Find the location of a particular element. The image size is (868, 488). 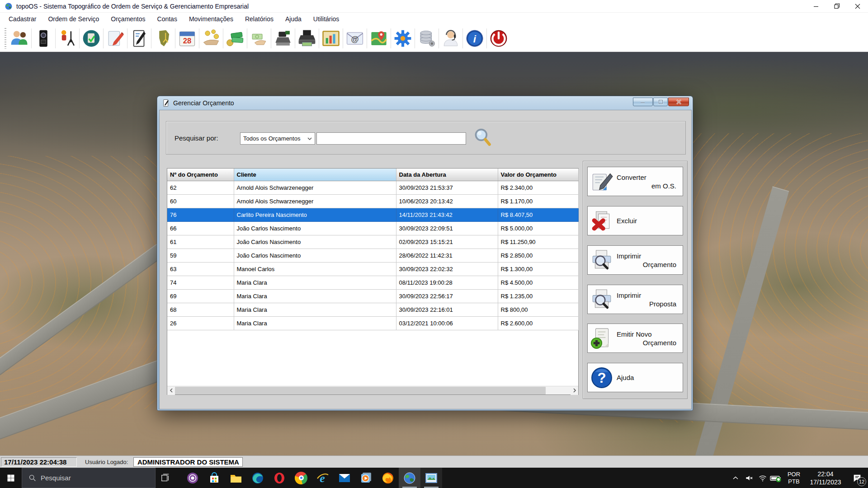

table-row: 60Arnold Alois Schwarzenegger10/06/2023 … is located at coordinates (373, 201).